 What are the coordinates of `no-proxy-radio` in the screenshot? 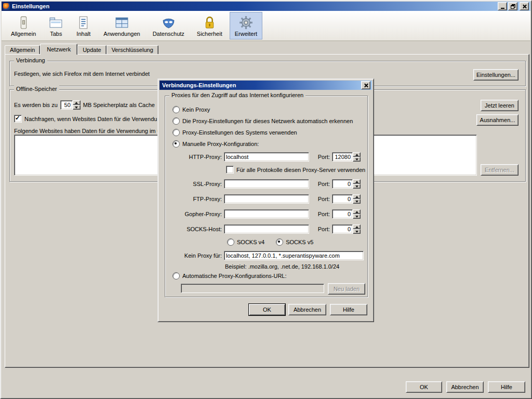 It's located at (176, 110).